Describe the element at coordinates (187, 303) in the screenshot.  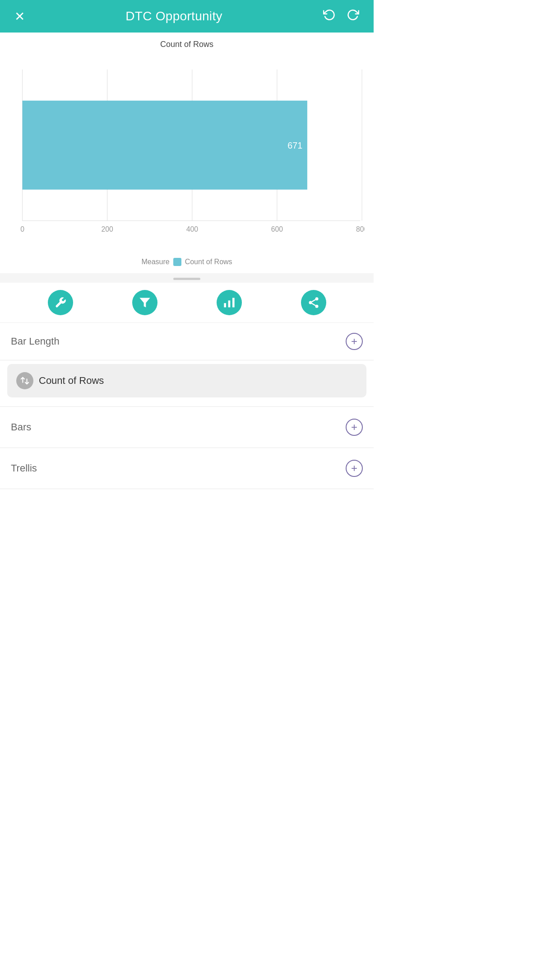
I see `toolbar` at that location.